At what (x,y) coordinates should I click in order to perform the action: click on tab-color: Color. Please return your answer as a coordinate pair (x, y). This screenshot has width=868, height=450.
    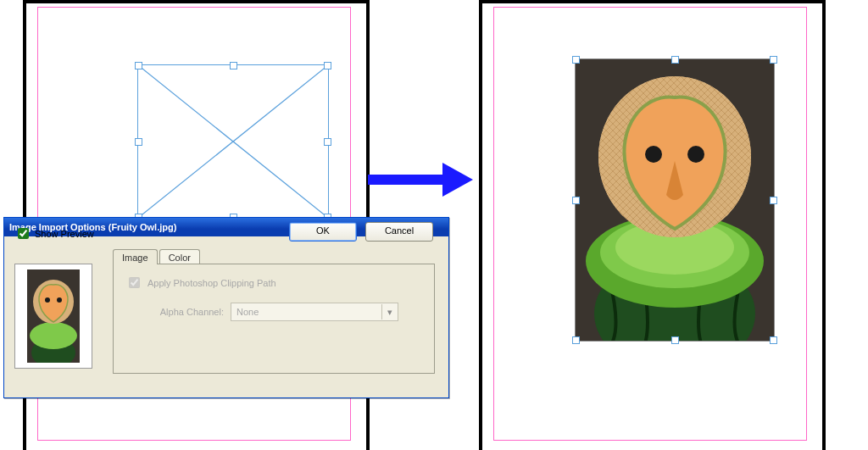
    Looking at the image, I should click on (180, 257).